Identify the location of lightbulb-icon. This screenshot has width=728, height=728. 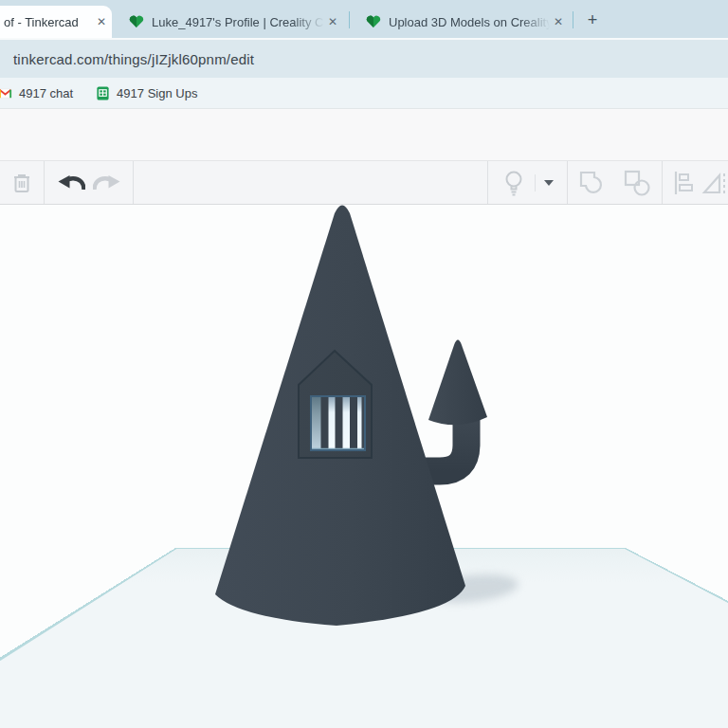
(514, 183).